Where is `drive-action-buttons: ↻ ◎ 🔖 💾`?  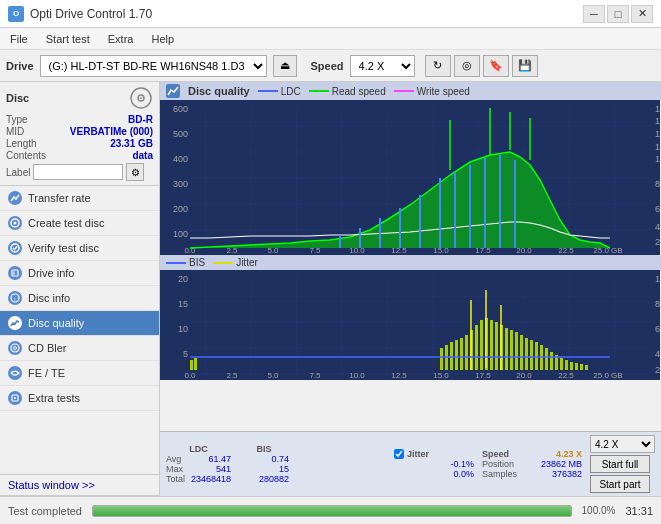 drive-action-buttons: ↻ ◎ 🔖 💾 is located at coordinates (482, 66).